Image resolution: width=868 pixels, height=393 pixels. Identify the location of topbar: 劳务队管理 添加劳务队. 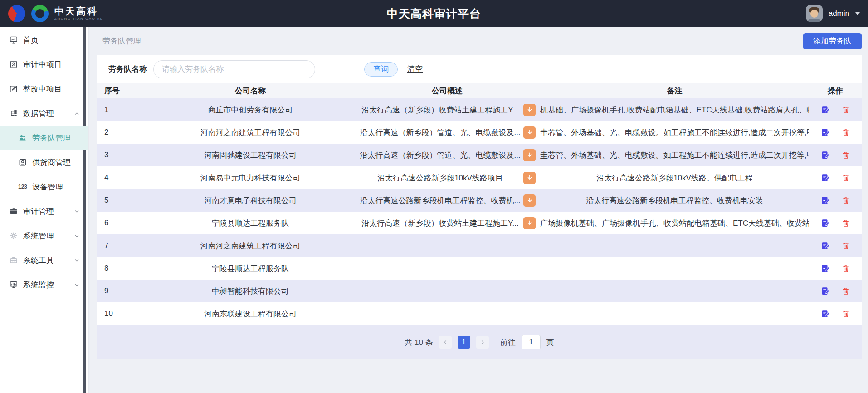
(478, 41).